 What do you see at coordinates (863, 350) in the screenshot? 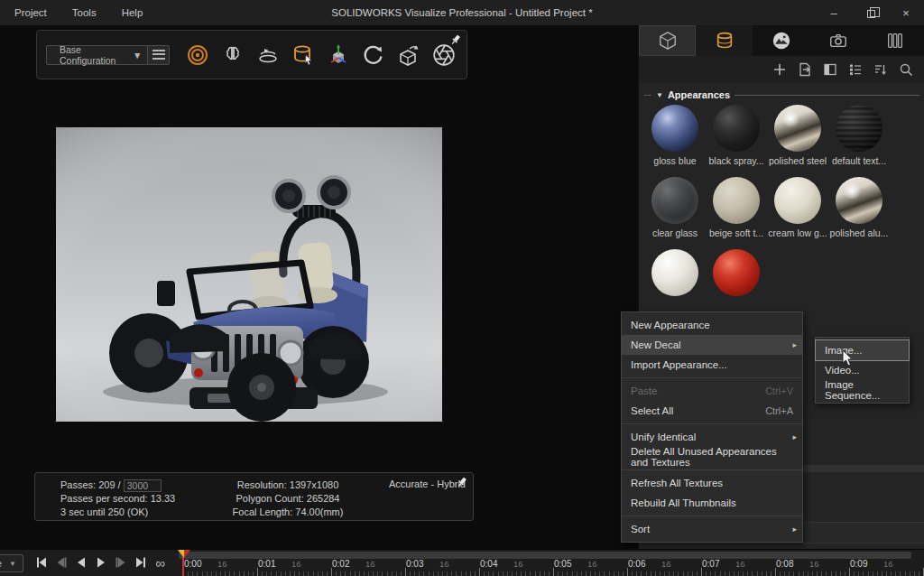
I see `submenu-item-image: Image...` at bounding box center [863, 350].